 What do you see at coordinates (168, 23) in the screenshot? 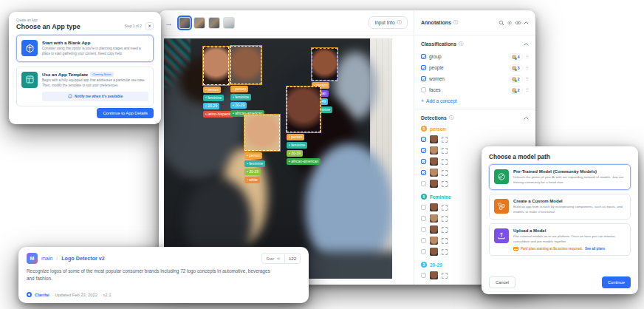
I see `forward-arrow-icon: →` at bounding box center [168, 23].